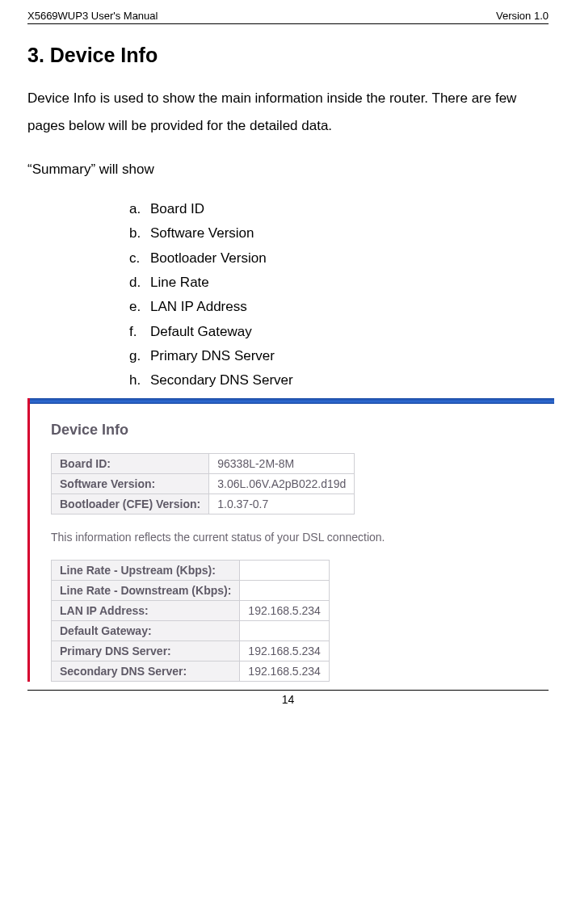  What do you see at coordinates (191, 590) in the screenshot?
I see `table-row: Line Rate - Downstream (Kbps):` at bounding box center [191, 590].